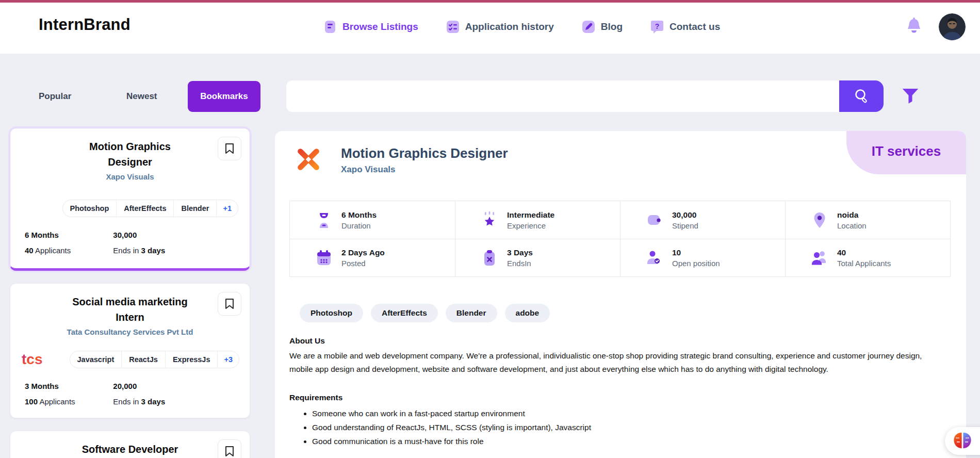 This screenshot has height=458, width=980. What do you see at coordinates (612, 27) in the screenshot?
I see `nav-label: Blog` at bounding box center [612, 27].